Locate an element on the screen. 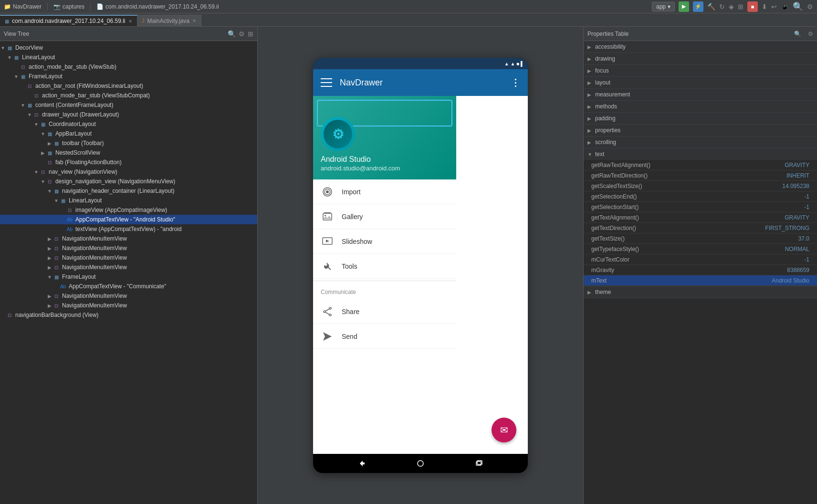  prop-section-header: ▶properties is located at coordinates (701, 130).